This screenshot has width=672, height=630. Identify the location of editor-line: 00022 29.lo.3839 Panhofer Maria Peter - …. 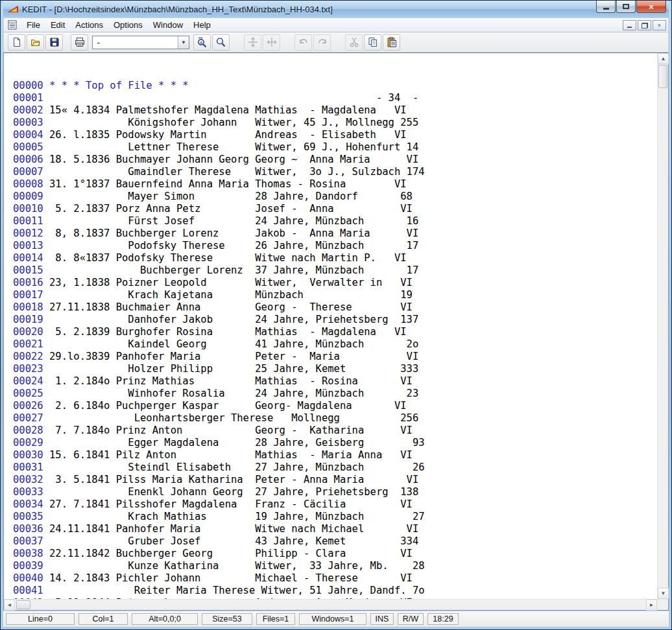
(335, 356).